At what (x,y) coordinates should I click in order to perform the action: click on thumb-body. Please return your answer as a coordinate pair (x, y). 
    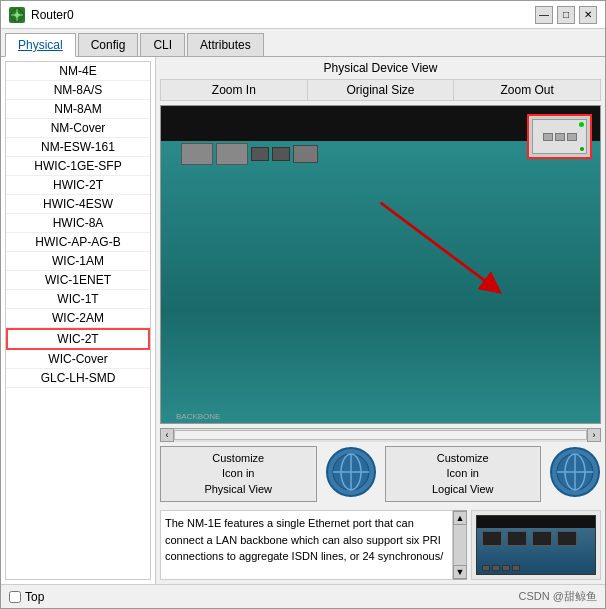
    Looking at the image, I should click on (536, 551).